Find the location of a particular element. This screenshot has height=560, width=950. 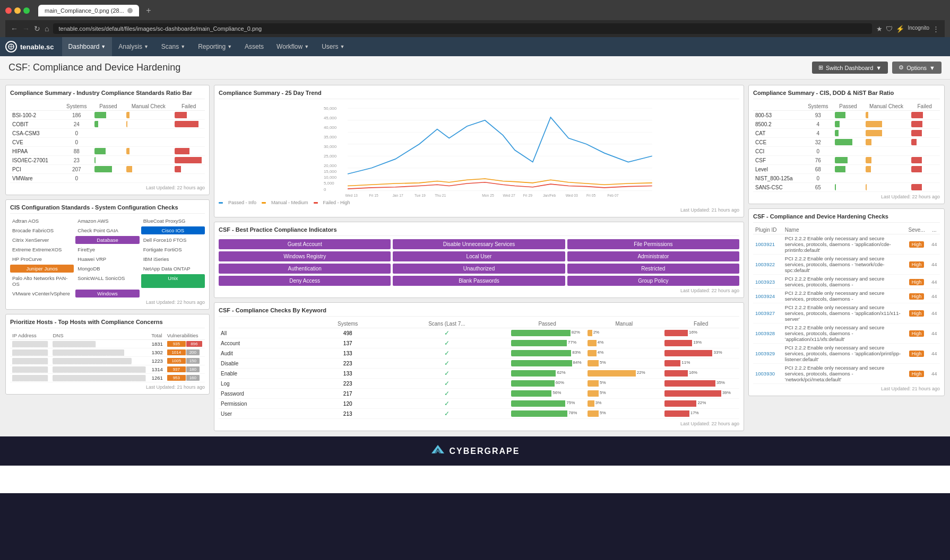

csf-indicator-item: Local User is located at coordinates (479, 257).